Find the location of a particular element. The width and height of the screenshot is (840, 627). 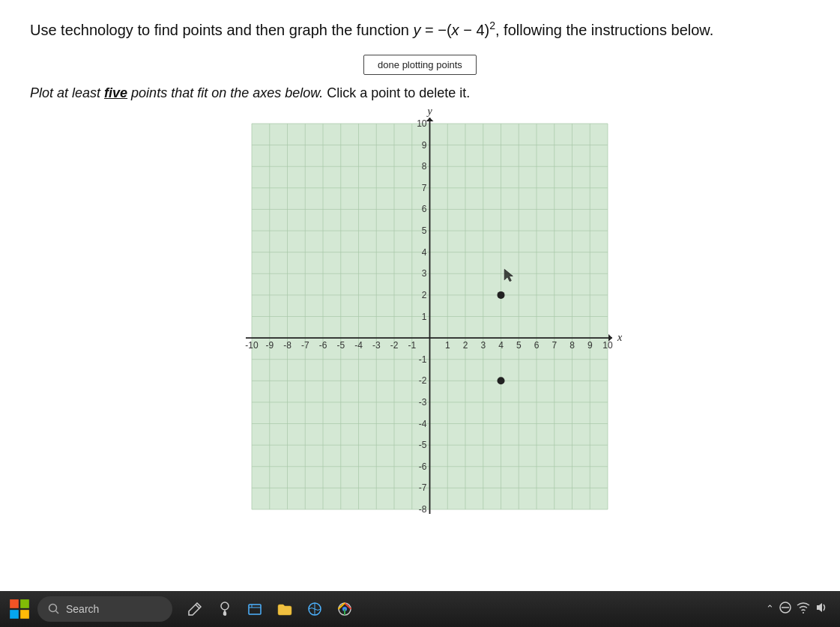

network-icon is located at coordinates (785, 609).